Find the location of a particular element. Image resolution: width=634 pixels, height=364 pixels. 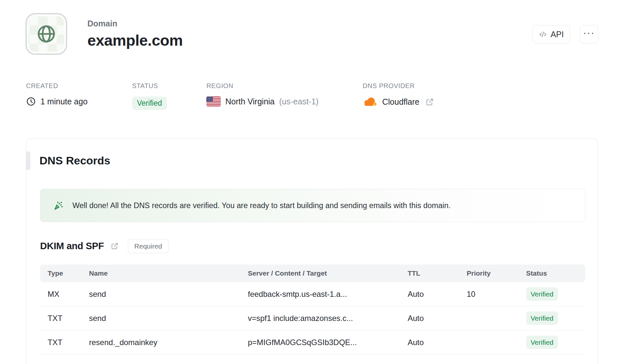

api-button-label: API is located at coordinates (557, 35).